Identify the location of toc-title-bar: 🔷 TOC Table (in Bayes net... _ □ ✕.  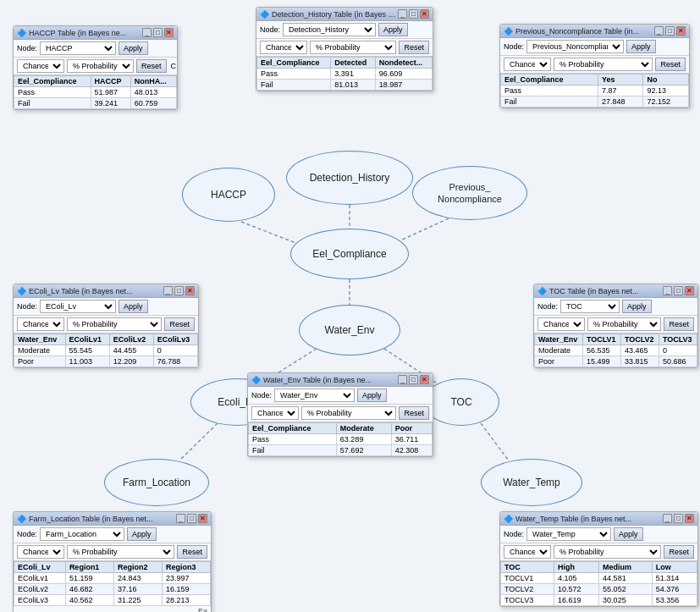
(616, 291).